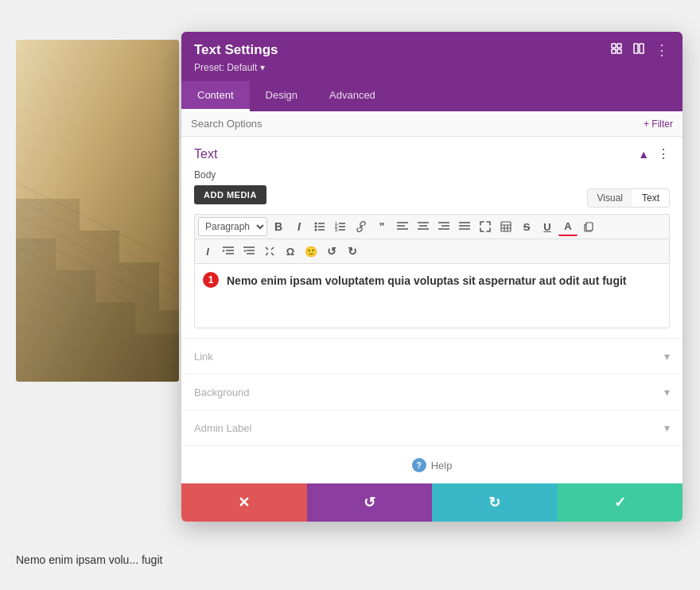 This screenshot has width=700, height=590. I want to click on section-collapse-icon: ▲, so click(644, 154).